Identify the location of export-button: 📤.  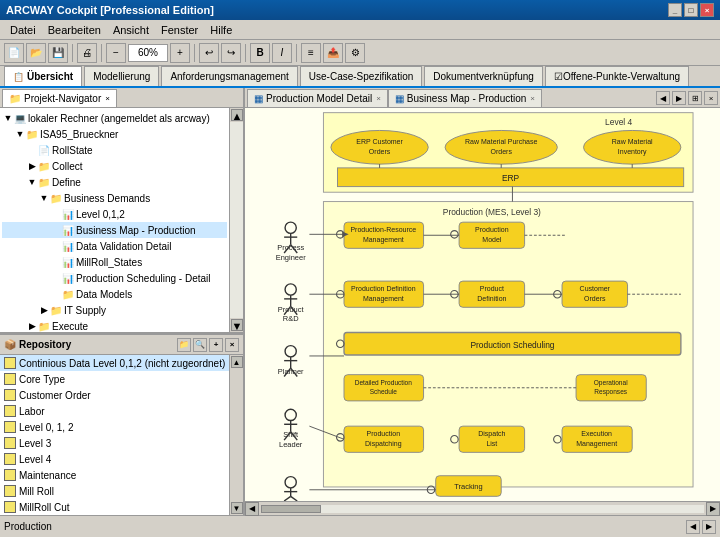
(333, 53).